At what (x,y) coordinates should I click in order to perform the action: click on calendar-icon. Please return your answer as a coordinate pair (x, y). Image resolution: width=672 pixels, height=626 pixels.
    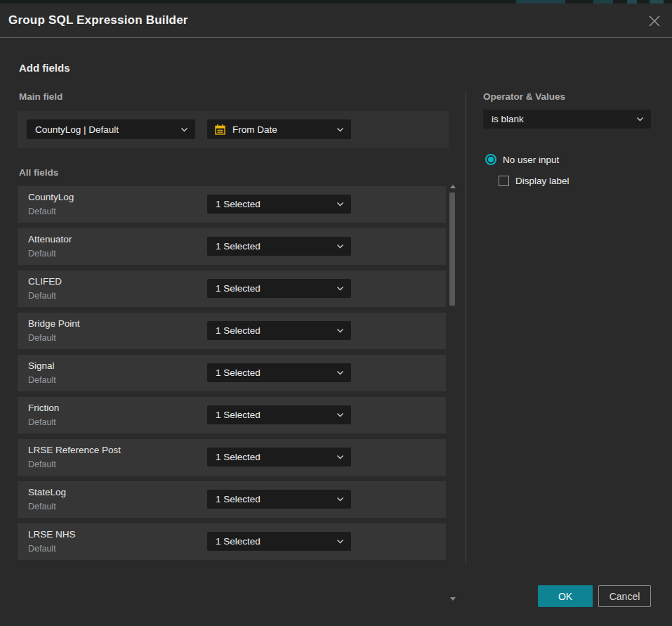
    Looking at the image, I should click on (220, 129).